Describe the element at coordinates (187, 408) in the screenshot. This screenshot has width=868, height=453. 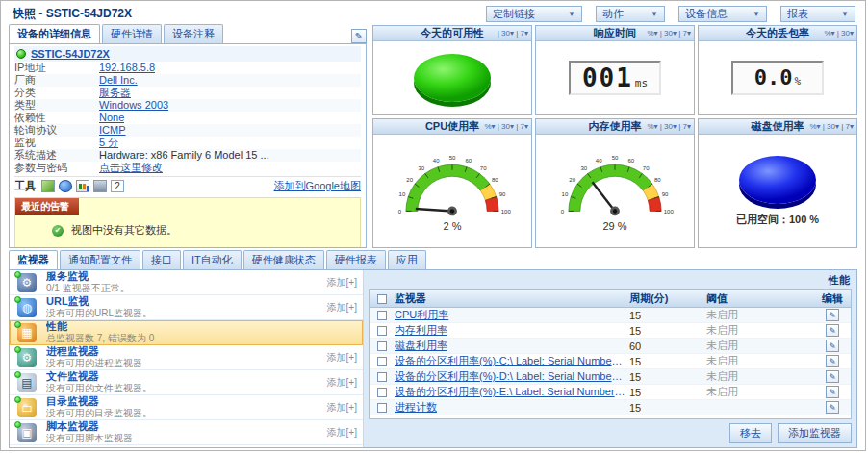
I see `list-item-folder-monitors: 🗀 目录监视器 没有可用的目录监视器。 添加[+]` at that location.